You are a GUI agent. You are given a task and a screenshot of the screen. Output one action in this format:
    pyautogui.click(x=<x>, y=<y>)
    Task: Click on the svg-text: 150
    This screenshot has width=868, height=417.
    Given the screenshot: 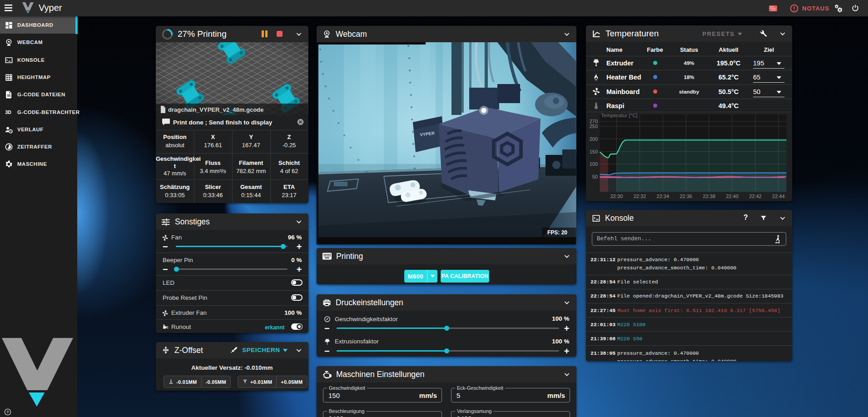 What is the action you would take?
    pyautogui.click(x=594, y=152)
    